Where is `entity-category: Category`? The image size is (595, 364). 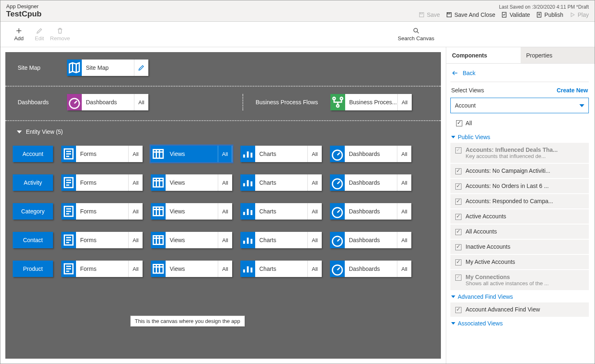 entity-category: Category is located at coordinates (33, 211).